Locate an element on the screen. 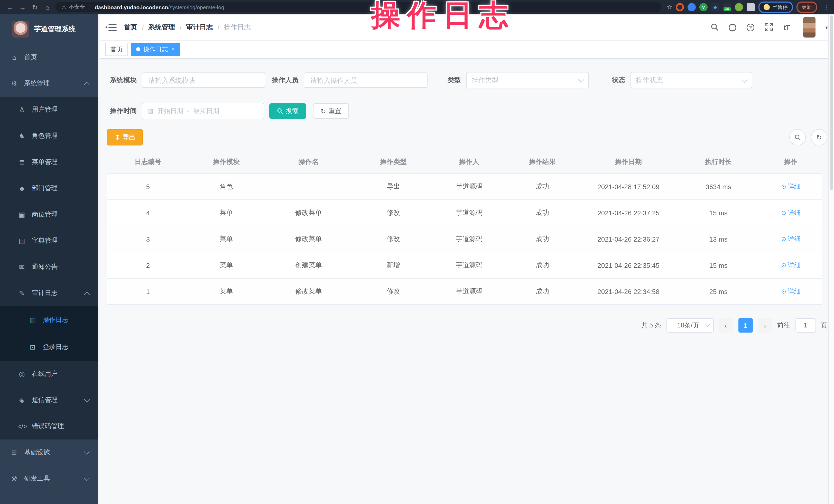 This screenshot has height=504, width=834. extension-green-leaf-icon is located at coordinates (739, 7).